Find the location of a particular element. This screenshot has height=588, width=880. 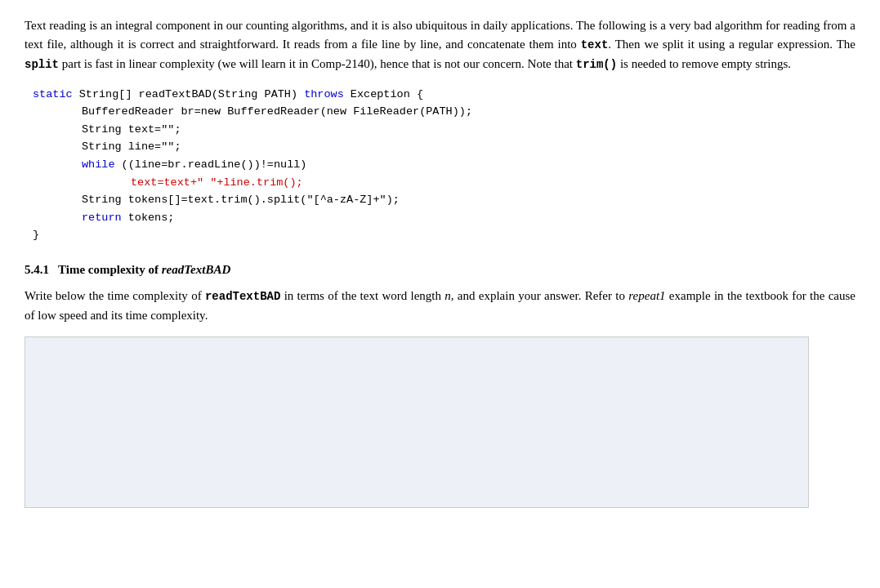

code-line-3: String text=""; is located at coordinates (444, 130).